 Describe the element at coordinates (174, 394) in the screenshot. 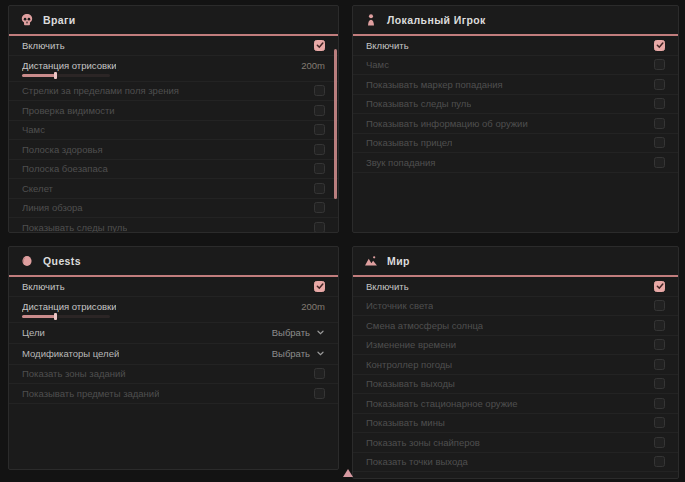

I see `toggle-row: Показывать предметы заданий` at that location.